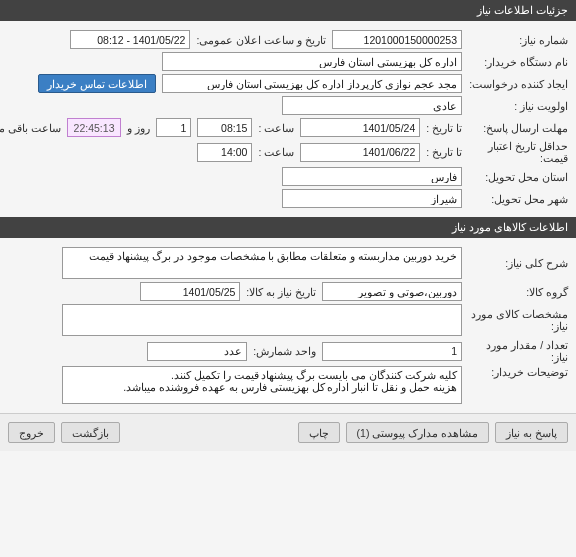  What do you see at coordinates (518, 62) in the screenshot?
I see `label-buyer-org: نام دستگاه خریدار:` at bounding box center [518, 62].